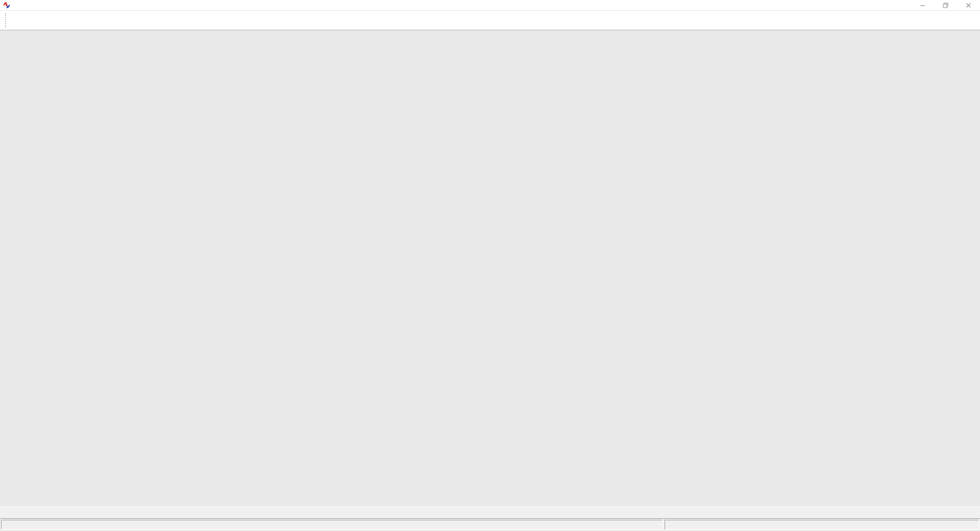 The height and width of the screenshot is (531, 980). Describe the element at coordinates (945, 5) in the screenshot. I see `restore-button` at that location.